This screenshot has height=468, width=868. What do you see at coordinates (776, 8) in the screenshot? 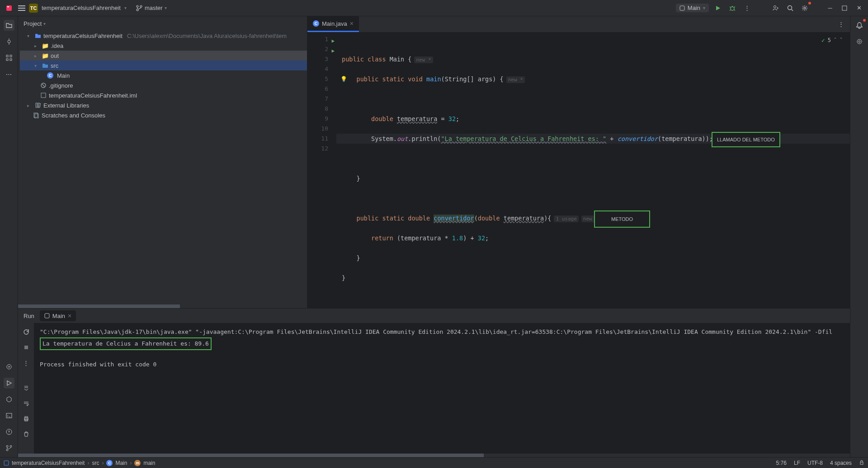
I see `code-with-me-icon` at bounding box center [776, 8].